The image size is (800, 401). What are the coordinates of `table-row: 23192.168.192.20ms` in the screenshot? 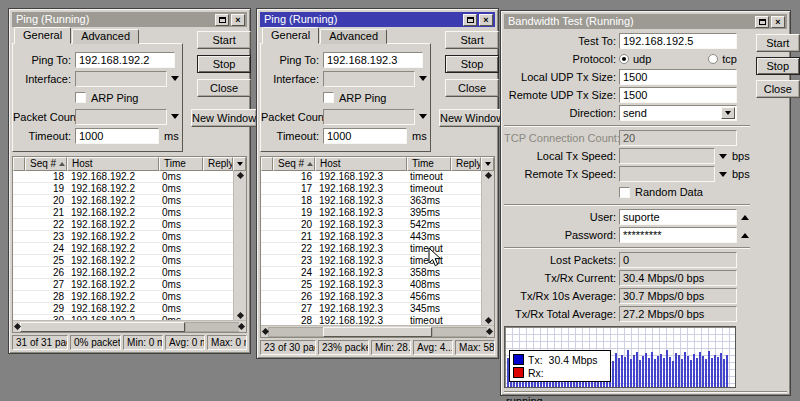 It's located at (123, 237).